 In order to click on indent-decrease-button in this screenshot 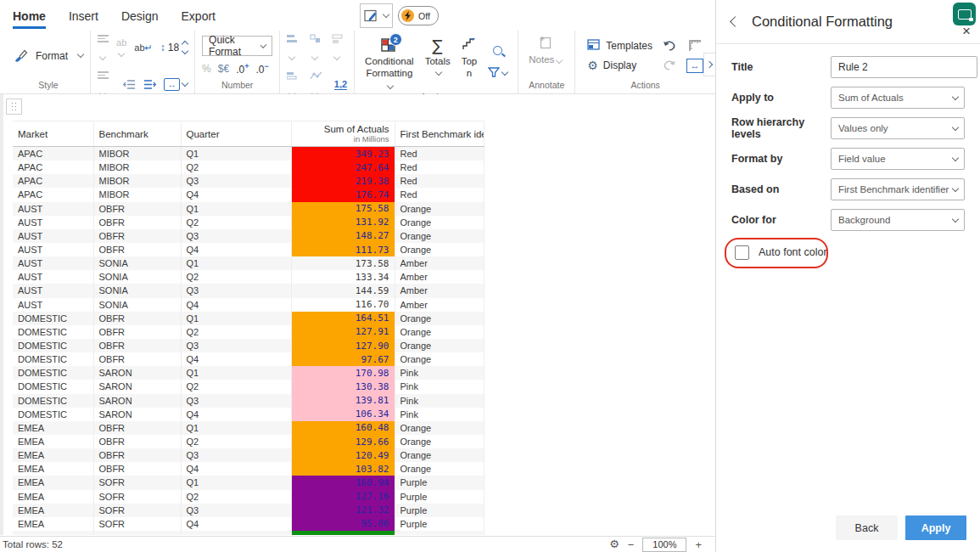, I will do `click(129, 85)`.